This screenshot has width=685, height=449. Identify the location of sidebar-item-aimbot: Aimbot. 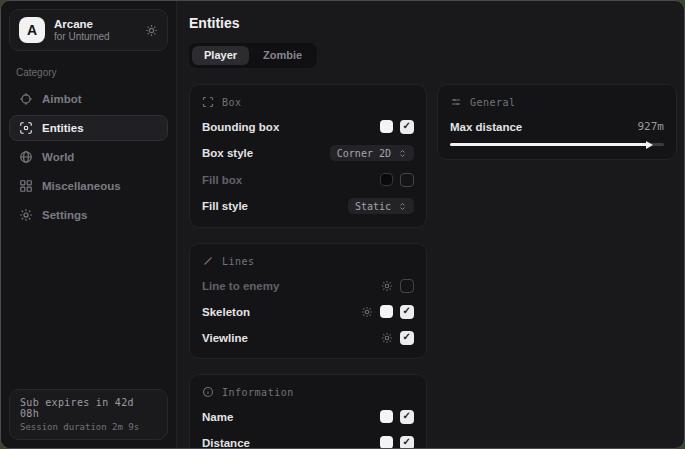
(88, 99).